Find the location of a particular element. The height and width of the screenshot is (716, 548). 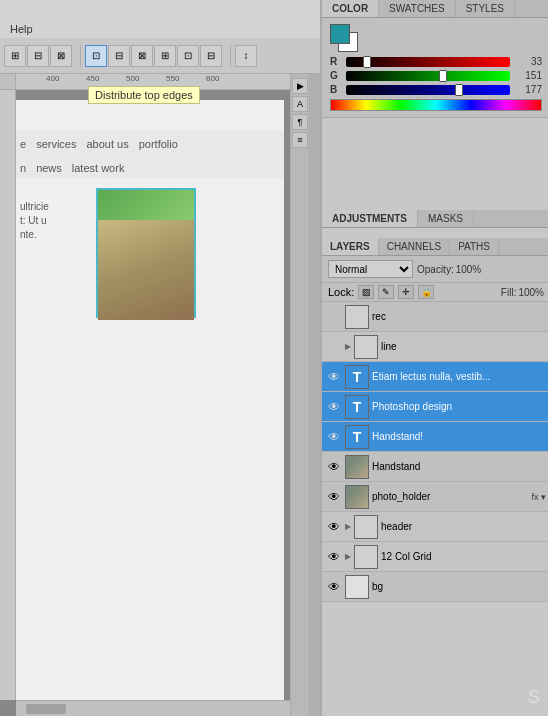

canvas-text-block: ultricie t: Ut u nte. is located at coordinates (55, 221).